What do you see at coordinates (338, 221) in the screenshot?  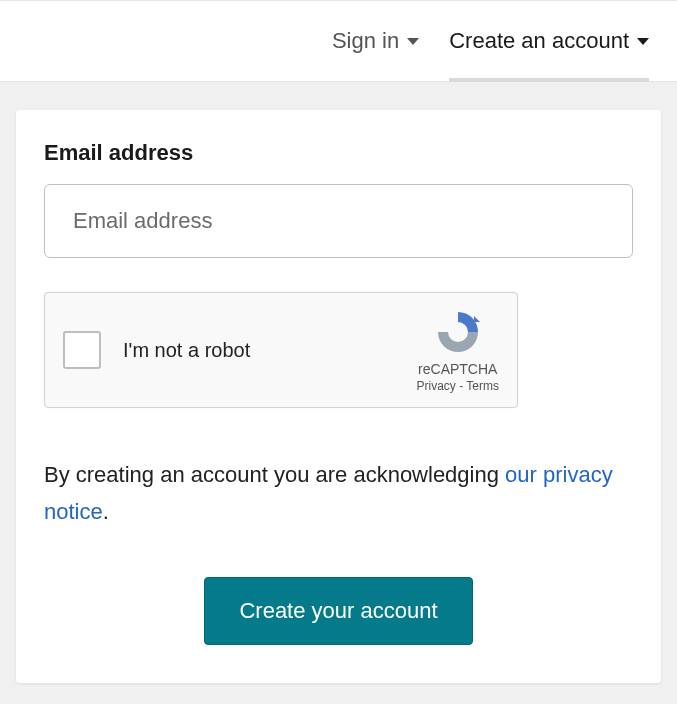 I see `email-input` at bounding box center [338, 221].